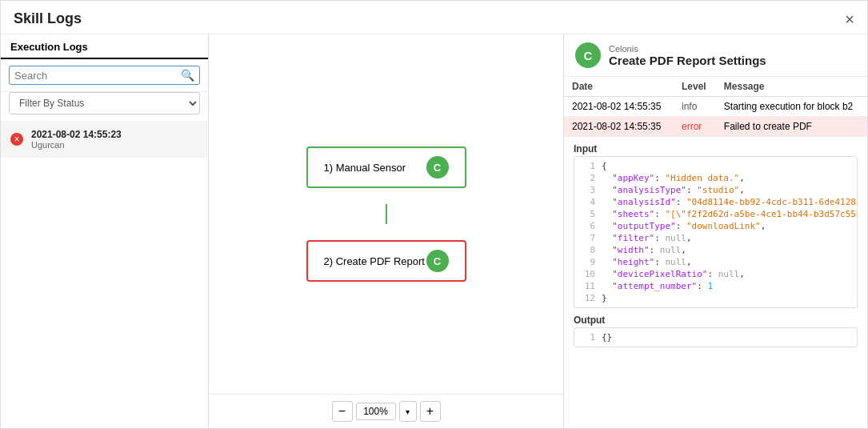 The image size is (868, 429). Describe the element at coordinates (715, 126) in the screenshot. I see `table-row: 2021-08-02 14:55:35errorFailed to create…` at that location.